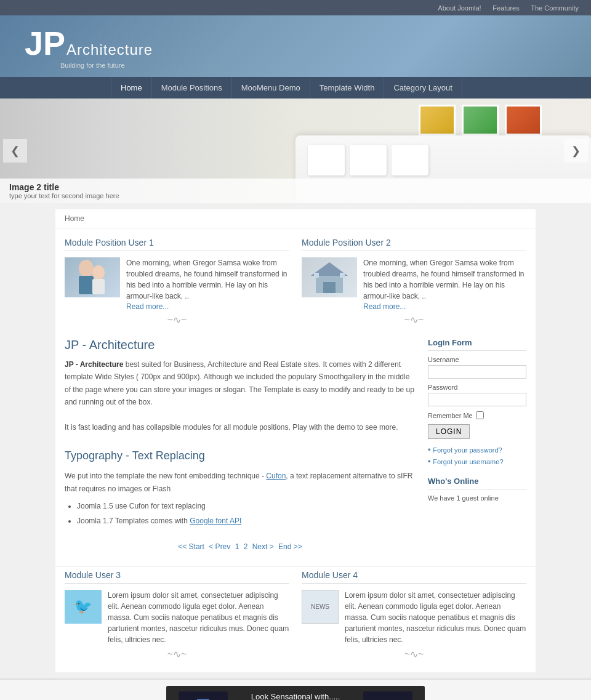  What do you see at coordinates (240, 547) in the screenshot?
I see `pagination: << Start < Prev 1 2 Next > End >>` at bounding box center [240, 547].